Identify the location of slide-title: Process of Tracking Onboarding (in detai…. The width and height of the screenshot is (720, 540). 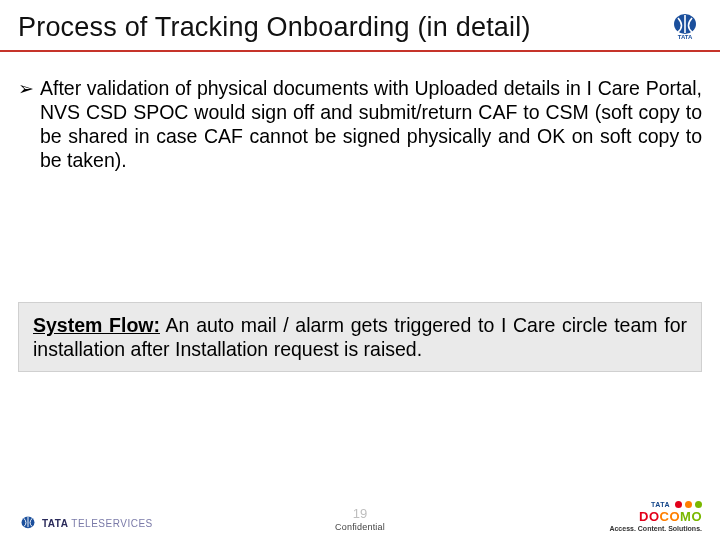
(274, 28).